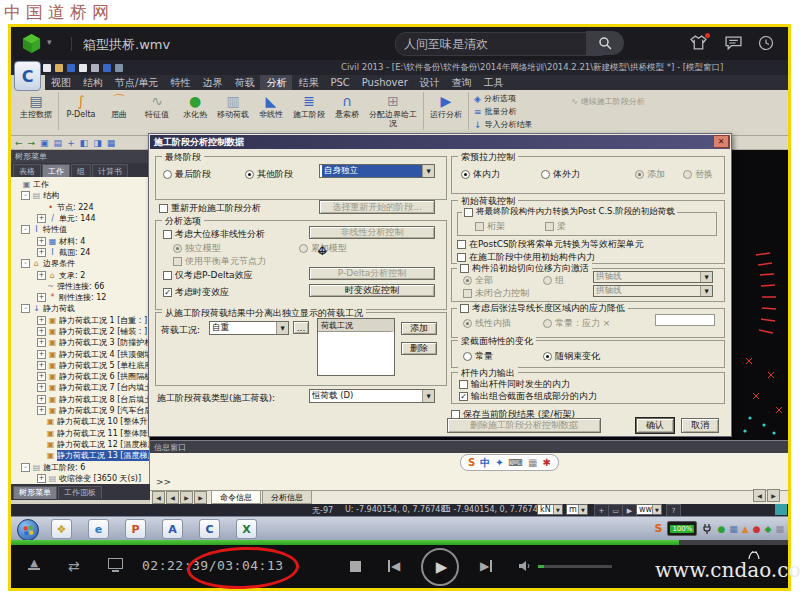 The width and height of the screenshot is (800, 600). I want to click on tangent-group-select: 拱轴线▼, so click(653, 277).